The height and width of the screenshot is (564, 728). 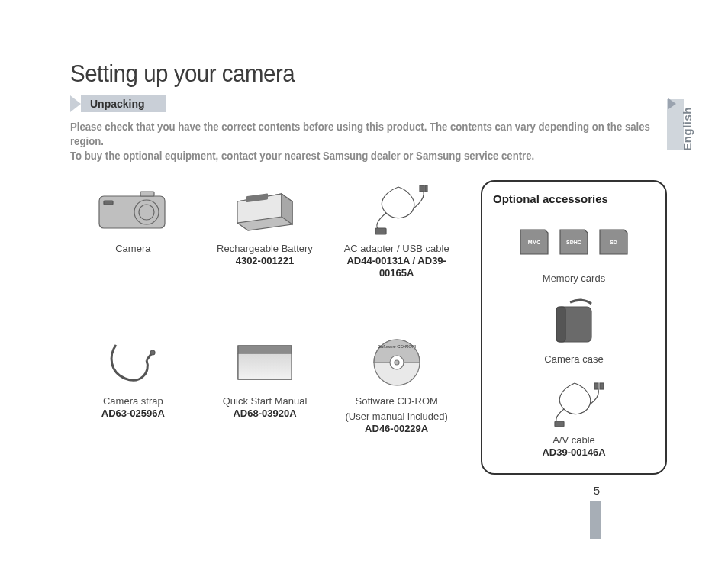 What do you see at coordinates (597, 490) in the screenshot?
I see `page-number: 5` at bounding box center [597, 490].